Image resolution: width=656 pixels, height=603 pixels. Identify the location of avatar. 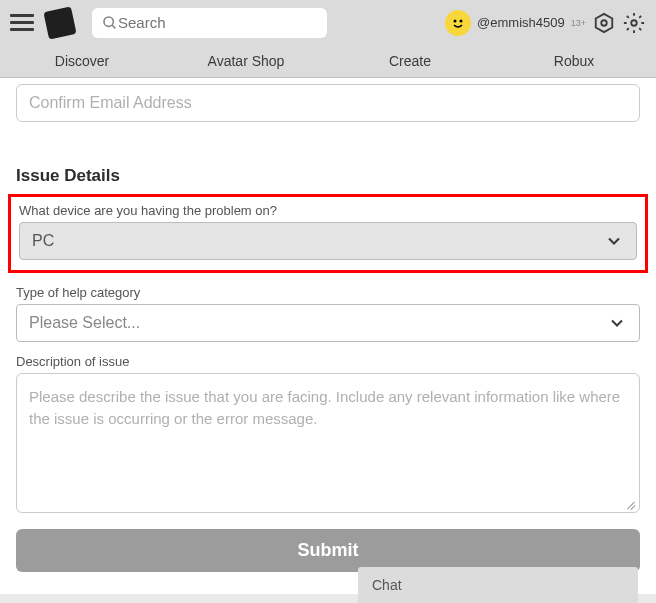
(458, 23).